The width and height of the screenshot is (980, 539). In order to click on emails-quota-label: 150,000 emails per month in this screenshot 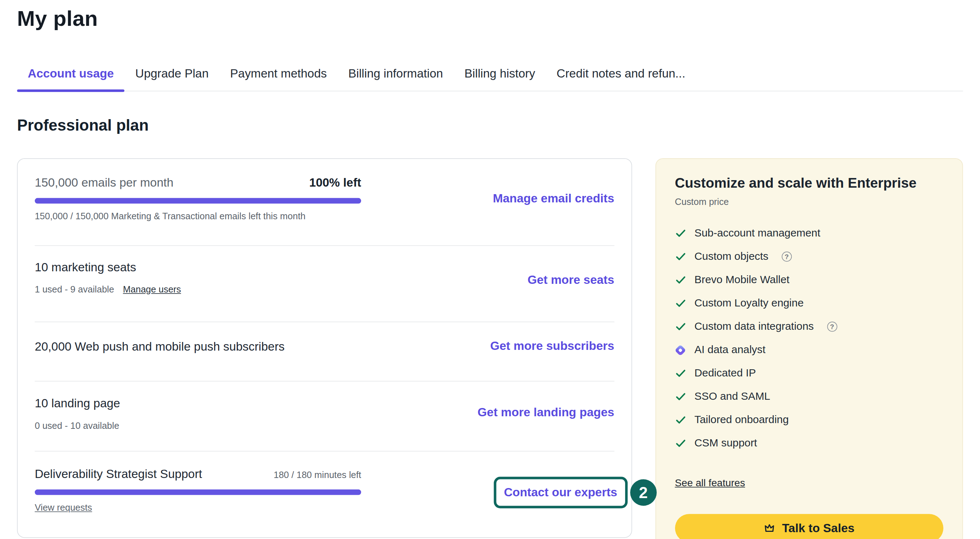, I will do `click(104, 182)`.